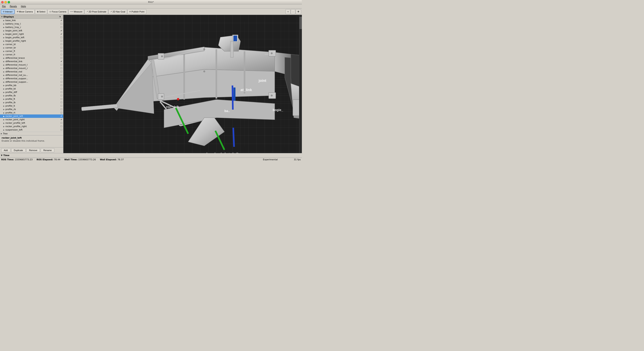 The image size is (644, 351). Describe the element at coordinates (58, 11) in the screenshot. I see `toolbar-focus-camera: ◎ Focus Camera` at that location.